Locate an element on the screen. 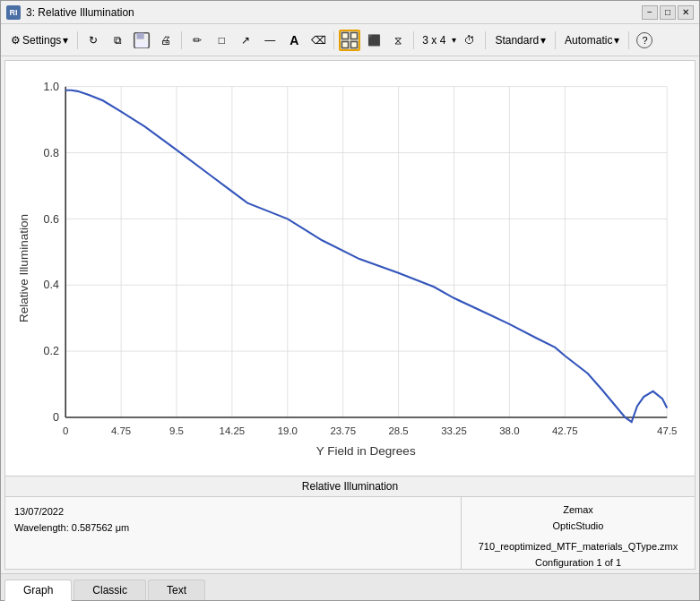 The height and width of the screenshot is (601, 700). automatic-chevron-icon: ▾ is located at coordinates (617, 40).